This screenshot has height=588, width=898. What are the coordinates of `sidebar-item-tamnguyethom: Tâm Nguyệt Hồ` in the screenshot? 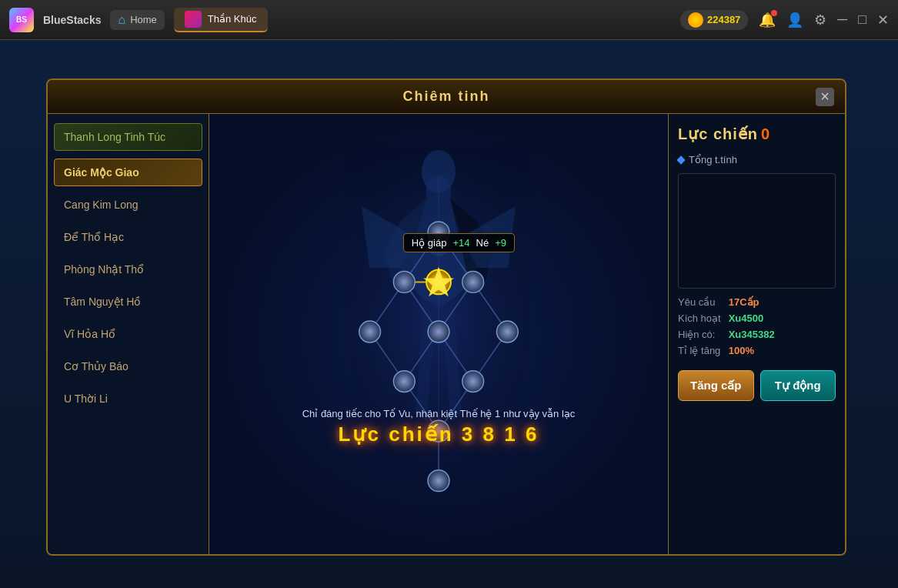 It's located at (128, 302).